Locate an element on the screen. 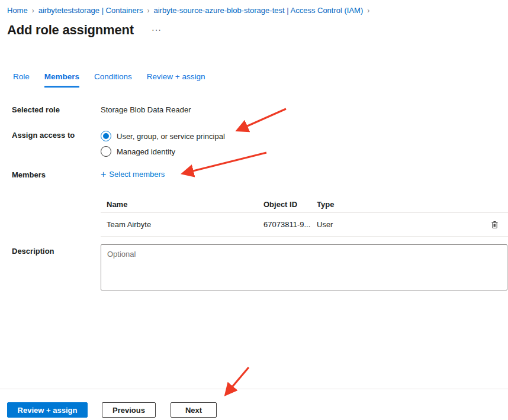 The height and width of the screenshot is (420, 508). radio-option-label: User, group, or service principal is located at coordinates (171, 136).